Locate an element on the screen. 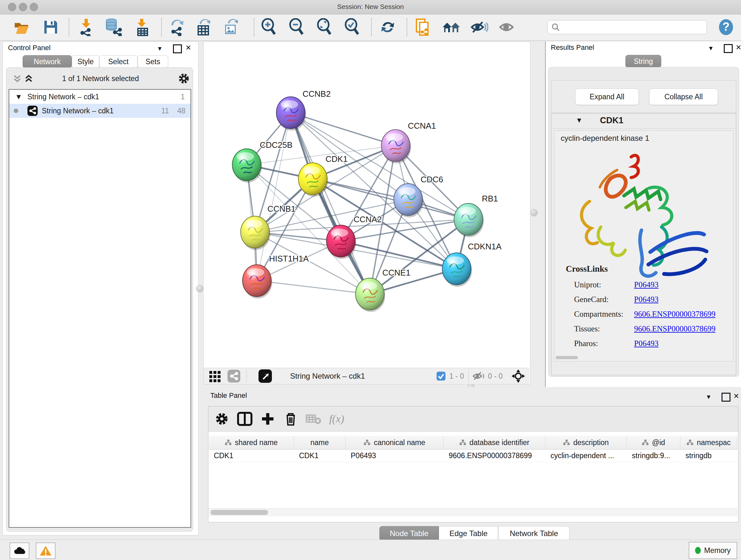 The height and width of the screenshot is (560, 741). cloud-status-button is located at coordinates (19, 551).